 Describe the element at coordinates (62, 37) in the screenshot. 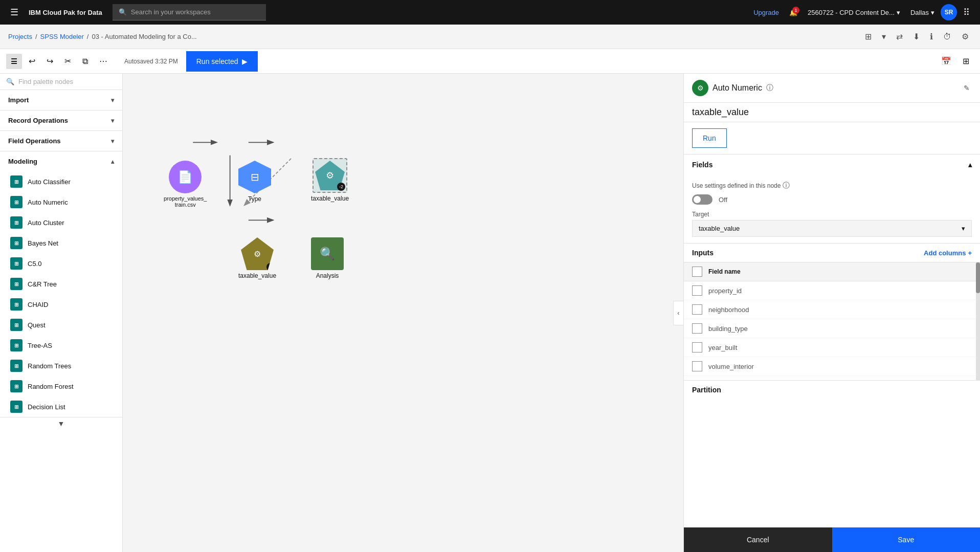

I see `breadcrumb-spss-modeler: SPSS Modeler` at that location.